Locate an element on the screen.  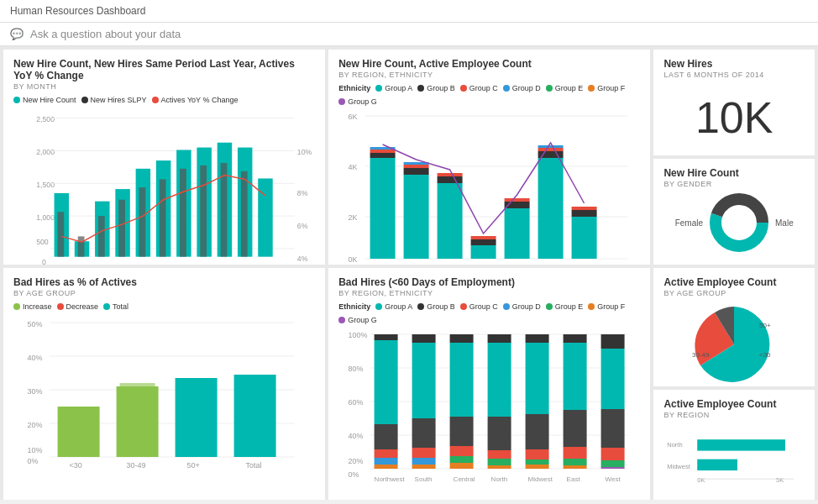
chart7-subtitle: BY AGE GROUP is located at coordinates (734, 293).